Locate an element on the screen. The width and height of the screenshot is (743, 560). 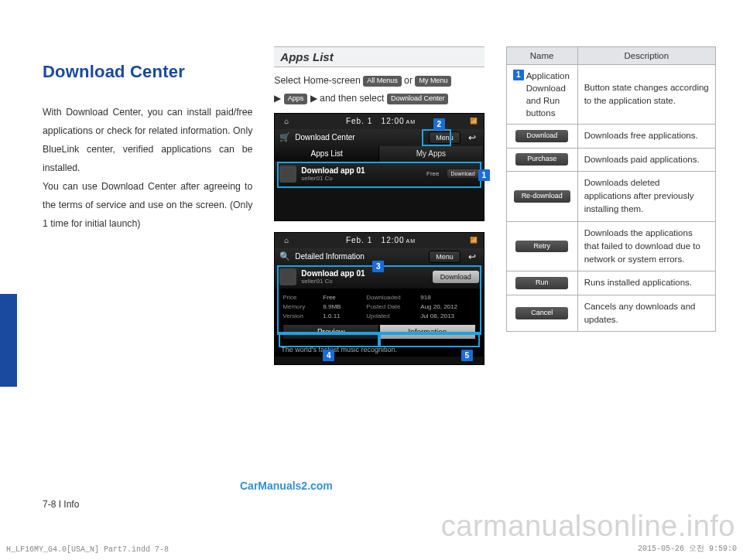
tab-preview: Preview is located at coordinates (331, 332).